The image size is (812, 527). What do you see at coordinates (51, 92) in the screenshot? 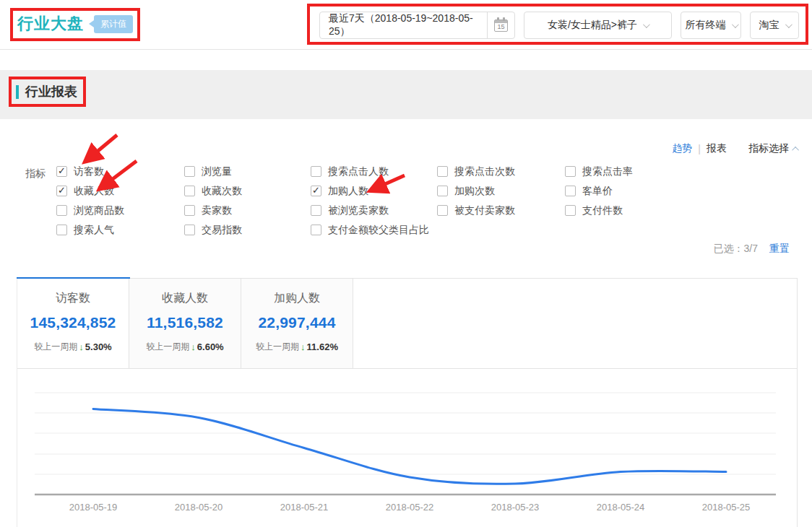
I see `section-title-text: 行业报表` at bounding box center [51, 92].